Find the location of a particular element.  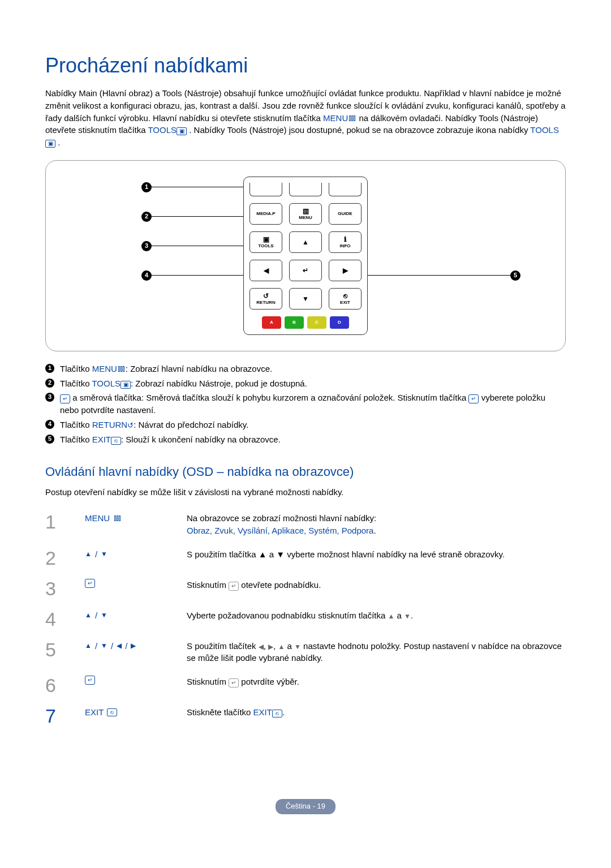

page-number-badge: Čeština - 19 is located at coordinates (306, 807).